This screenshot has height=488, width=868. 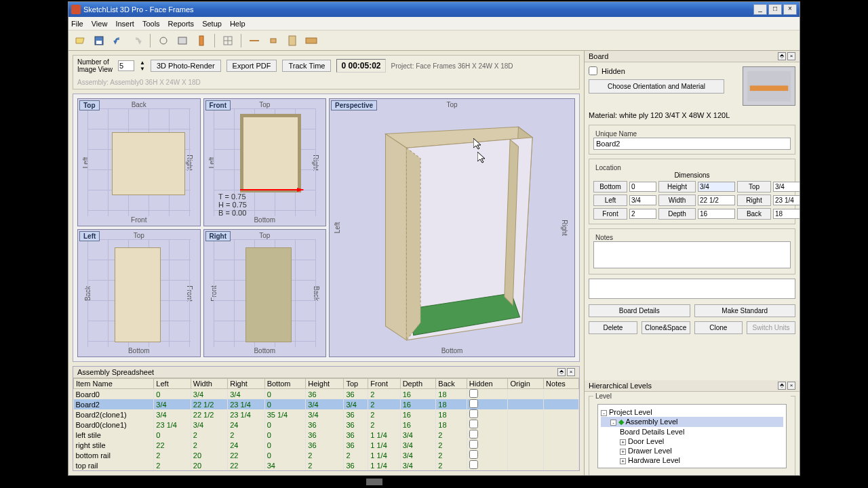 What do you see at coordinates (790, 9) in the screenshot?
I see `close-button: ×` at bounding box center [790, 9].